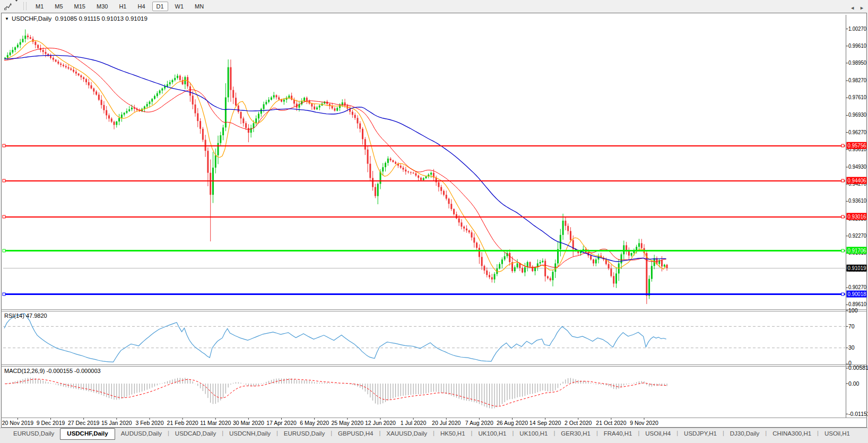 The height and width of the screenshot is (443, 868). I want to click on timeframe-toolbar: M1M5M15M30H1H4D1W1MN, so click(434, 6).